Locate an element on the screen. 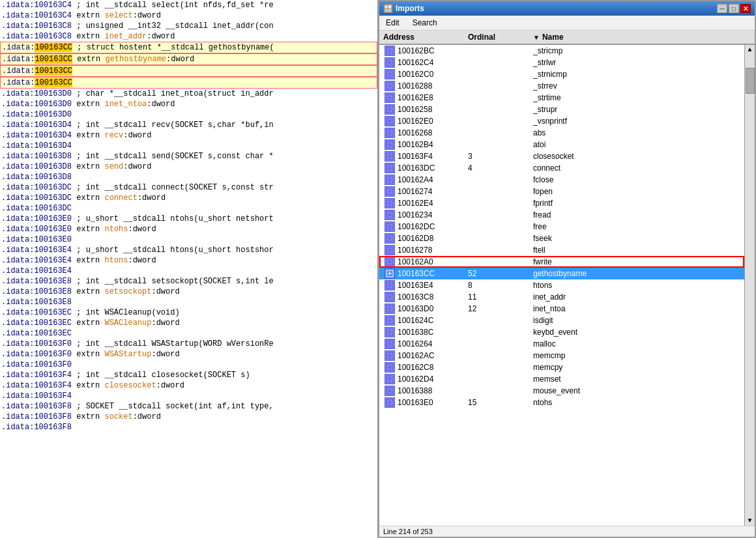 The height and width of the screenshot is (538, 756). table-row: 100163C8 11 inet_addr is located at coordinates (562, 297).